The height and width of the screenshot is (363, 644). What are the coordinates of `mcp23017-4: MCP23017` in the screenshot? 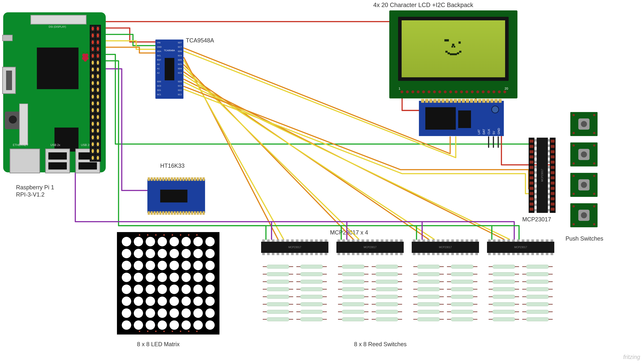 It's located at (520, 247).